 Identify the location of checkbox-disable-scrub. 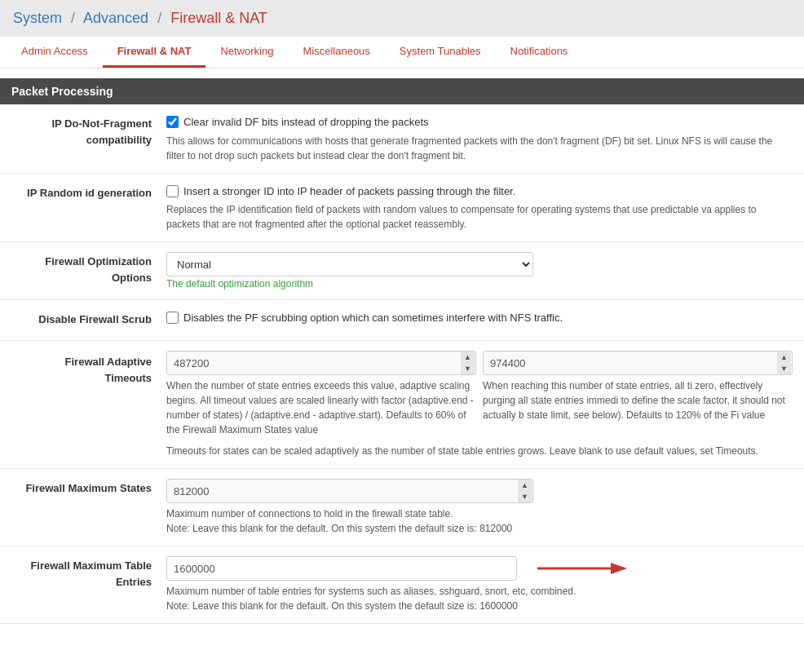
(173, 318).